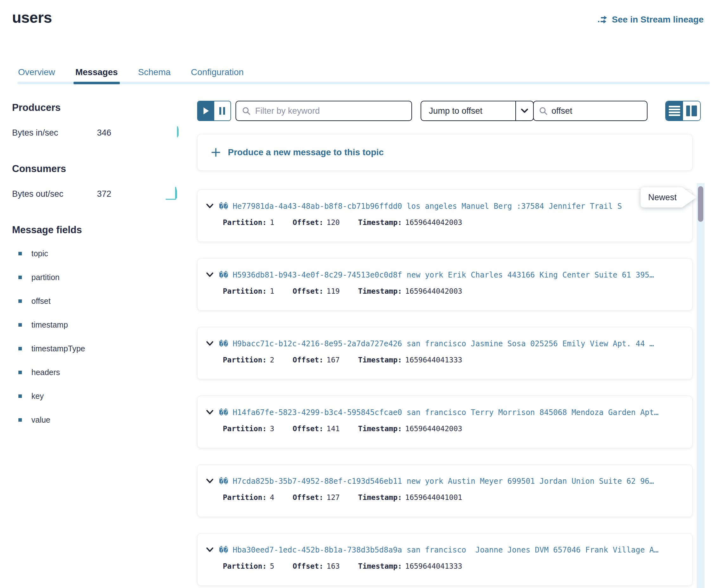 The width and height of the screenshot is (722, 588). I want to click on column-view-button, so click(692, 111).